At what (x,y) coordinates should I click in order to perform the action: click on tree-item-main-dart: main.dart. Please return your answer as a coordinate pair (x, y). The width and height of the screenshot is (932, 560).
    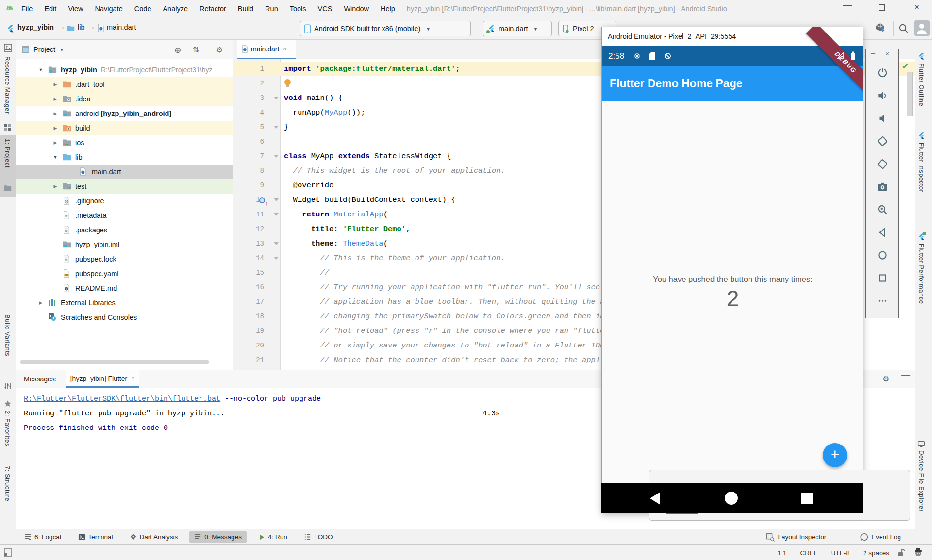
    Looking at the image, I should click on (124, 172).